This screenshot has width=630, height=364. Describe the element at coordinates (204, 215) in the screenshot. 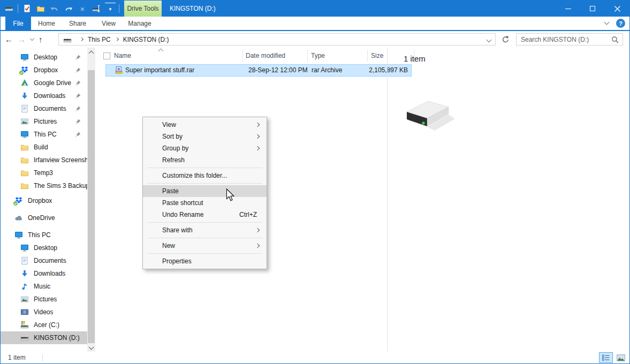

I see `menu-item-undo-rename: Undo Rename Ctrl+Z` at that location.